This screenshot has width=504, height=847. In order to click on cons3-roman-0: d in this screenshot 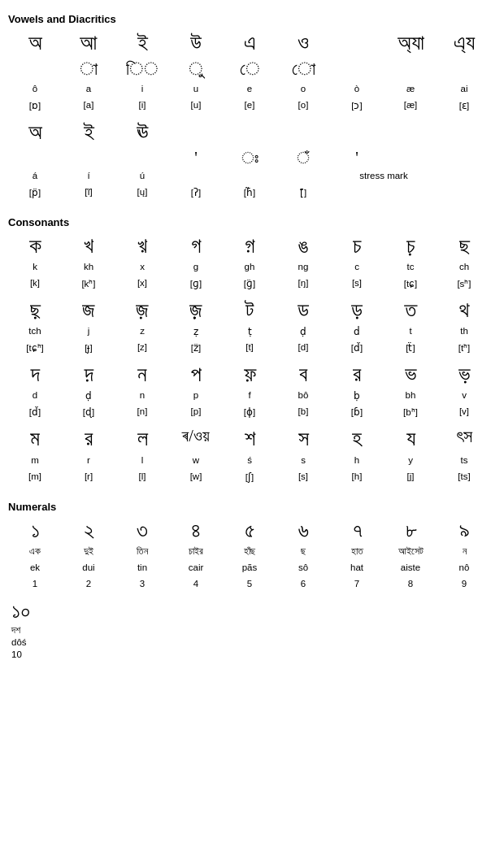, I will do `click(35, 395)`.